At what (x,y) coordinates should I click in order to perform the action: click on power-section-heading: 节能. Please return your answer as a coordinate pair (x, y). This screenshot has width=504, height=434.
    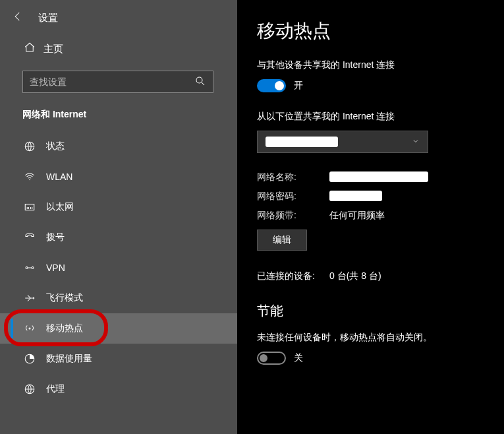
    Looking at the image, I should click on (370, 311).